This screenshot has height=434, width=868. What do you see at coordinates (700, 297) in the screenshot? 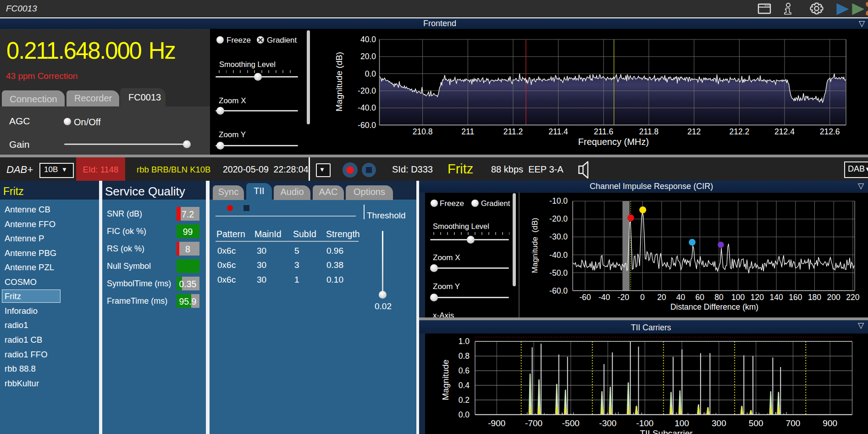
I see `svg-text: 60` at bounding box center [700, 297].